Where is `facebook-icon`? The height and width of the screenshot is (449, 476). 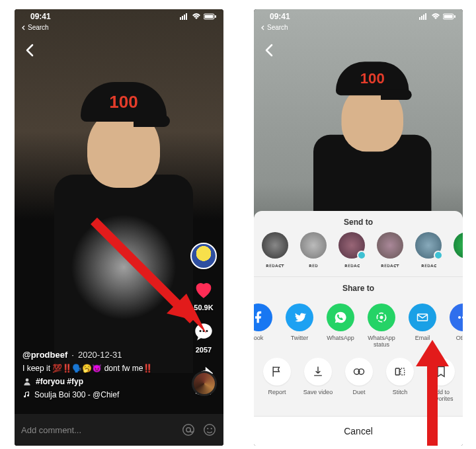 facebook-icon is located at coordinates (263, 317).